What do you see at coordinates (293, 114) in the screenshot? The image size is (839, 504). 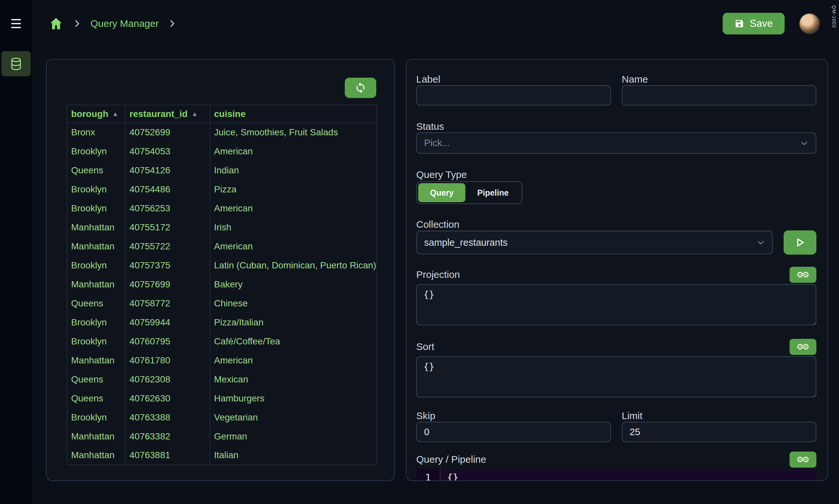 I see `column-header-cuisine: cuisine` at bounding box center [293, 114].